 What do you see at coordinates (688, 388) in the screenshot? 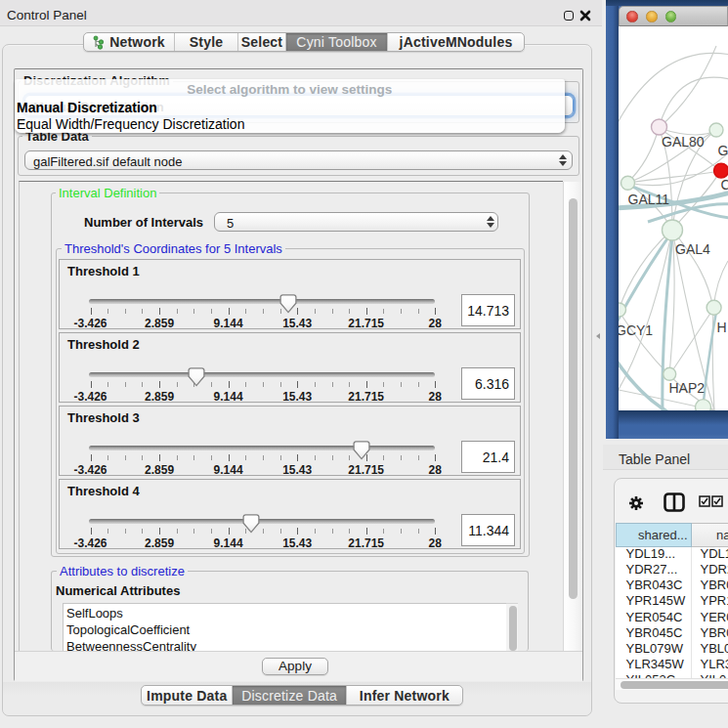
I see `svg-text: HAP2` at bounding box center [688, 388].